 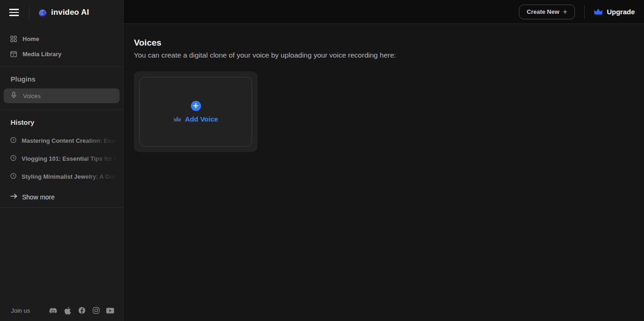 What do you see at coordinates (62, 256) in the screenshot?
I see `sidebar-spacer` at bounding box center [62, 256].